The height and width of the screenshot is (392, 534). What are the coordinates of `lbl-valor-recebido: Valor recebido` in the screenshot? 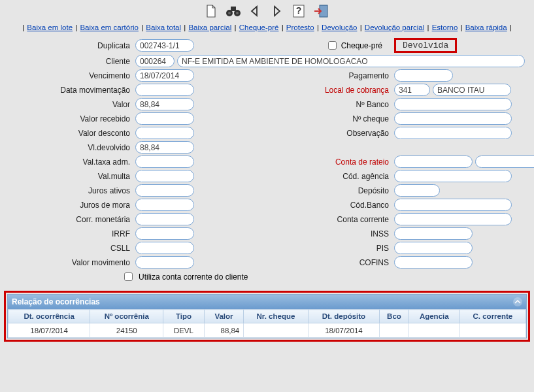 It's located at (69, 119).